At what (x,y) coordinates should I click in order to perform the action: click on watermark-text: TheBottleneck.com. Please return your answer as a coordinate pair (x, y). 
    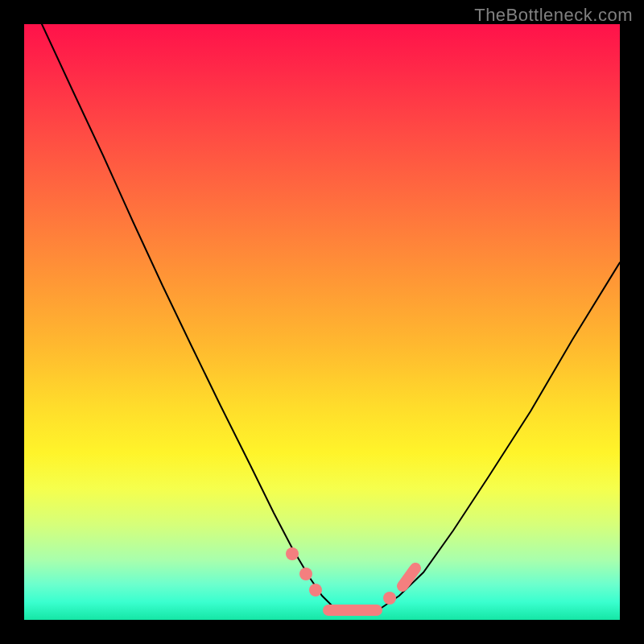
    Looking at the image, I should click on (554, 15).